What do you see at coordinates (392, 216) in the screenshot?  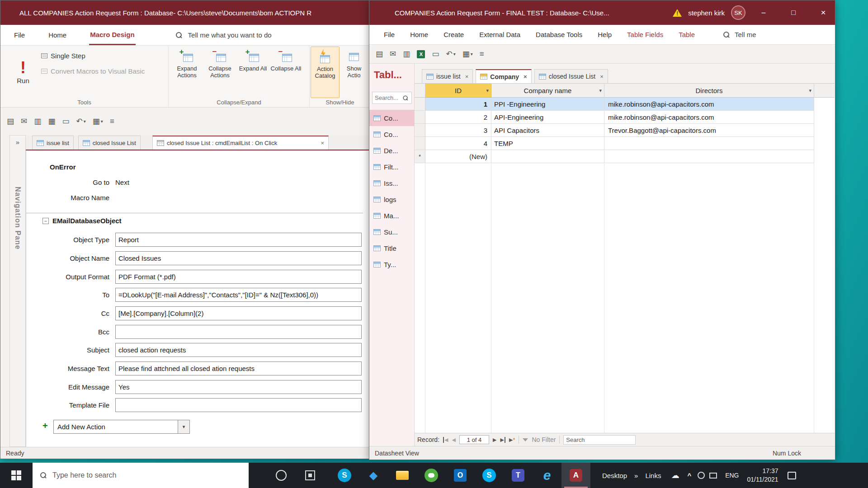 I see `sidebar-item-table: Ma...` at bounding box center [392, 216].